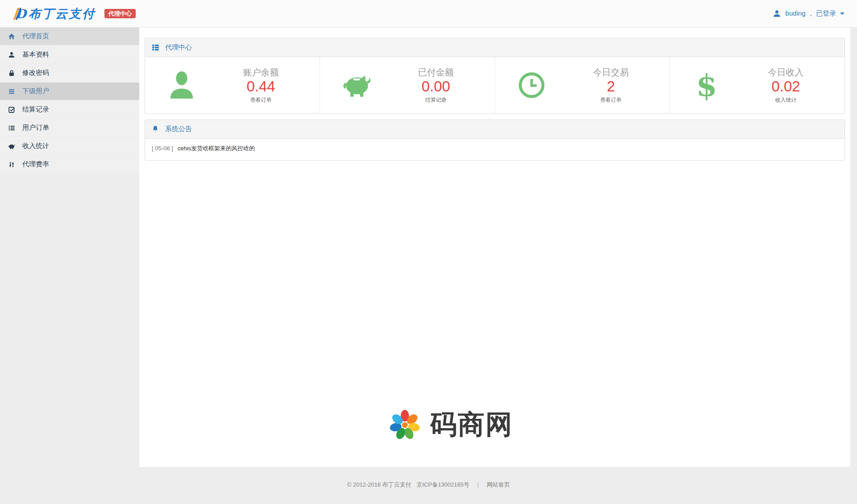 This screenshot has height=504, width=857. What do you see at coordinates (436, 72) in the screenshot?
I see `stat-label: 已付金额` at bounding box center [436, 72].